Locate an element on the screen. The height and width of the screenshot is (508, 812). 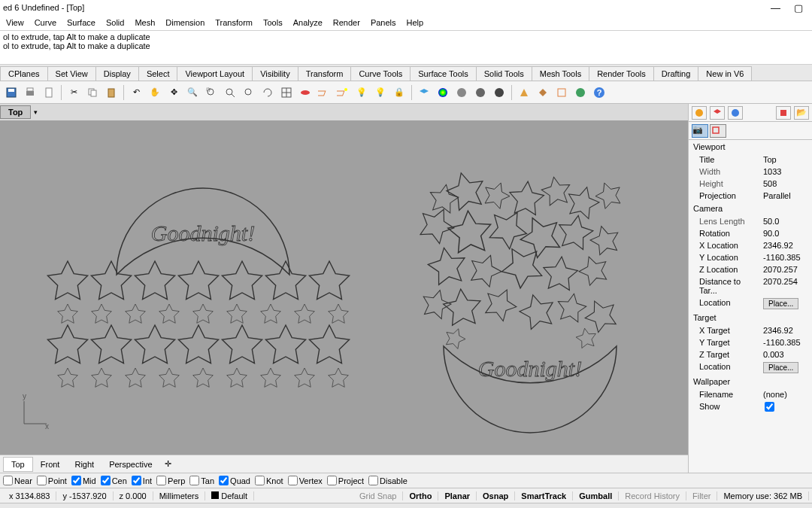
tab-display: Display is located at coordinates (117, 74).